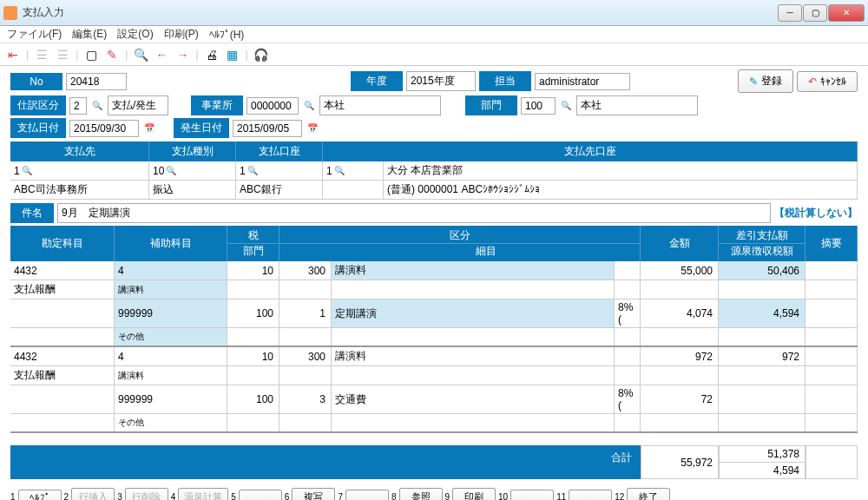  What do you see at coordinates (414, 214) in the screenshot?
I see `subject-field: 9月 定期講演` at bounding box center [414, 214].